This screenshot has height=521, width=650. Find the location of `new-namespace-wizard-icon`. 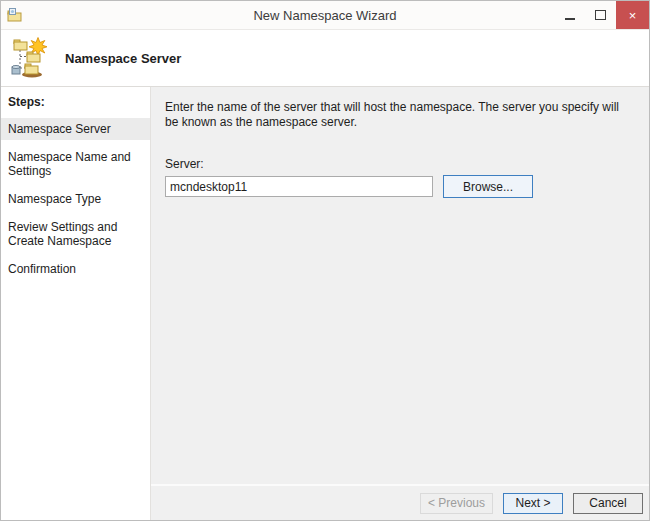

new-namespace-wizard-icon is located at coordinates (30, 58).